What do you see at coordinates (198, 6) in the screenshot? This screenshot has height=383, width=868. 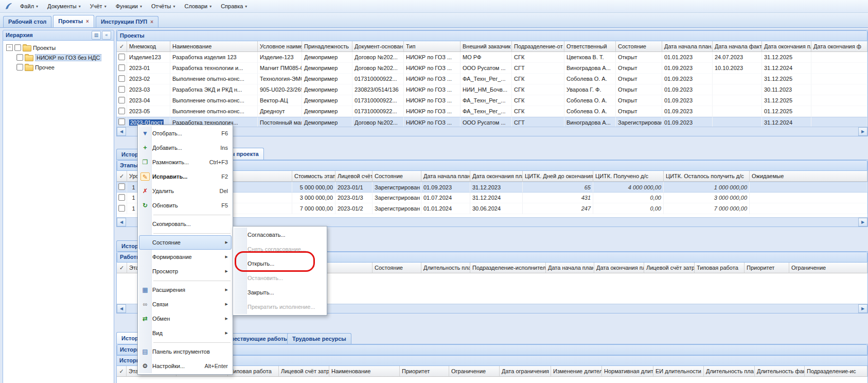 I see `menubar-item: Словари▾` at bounding box center [198, 6].